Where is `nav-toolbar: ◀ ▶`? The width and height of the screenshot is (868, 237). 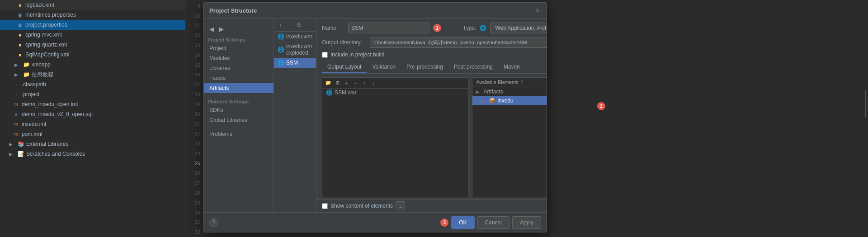 nav-toolbar: ◀ ▶ is located at coordinates (239, 29).